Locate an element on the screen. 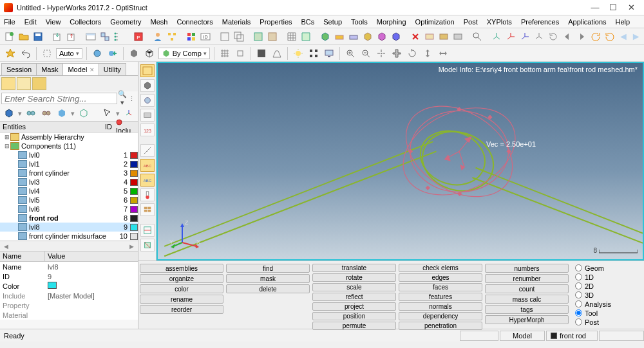  tree-prev-icon: ◄ is located at coordinates (6, 246).